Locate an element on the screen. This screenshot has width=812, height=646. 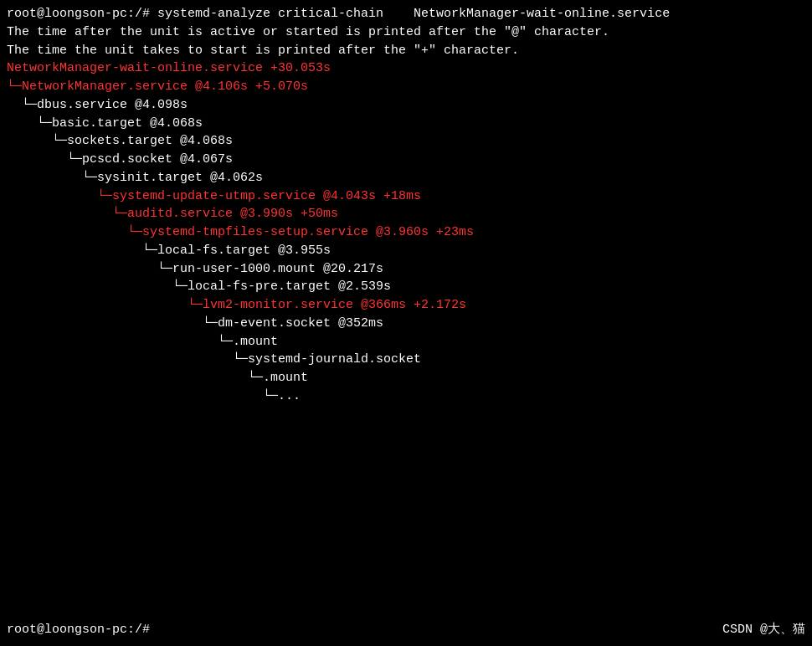
terminal-line: └─pcscd.socket @4.067s is located at coordinates (406, 160).